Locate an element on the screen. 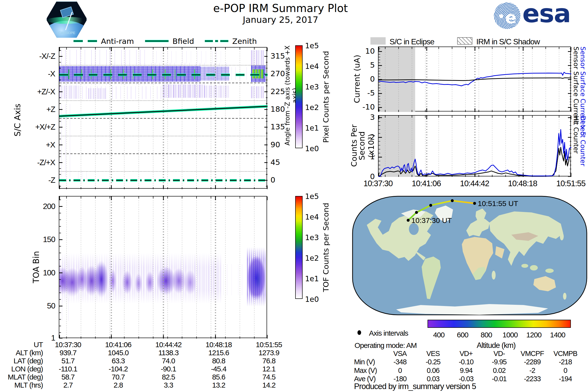 The width and height of the screenshot is (588, 392). sc-right-tick-3: 180 is located at coordinates (278, 109).